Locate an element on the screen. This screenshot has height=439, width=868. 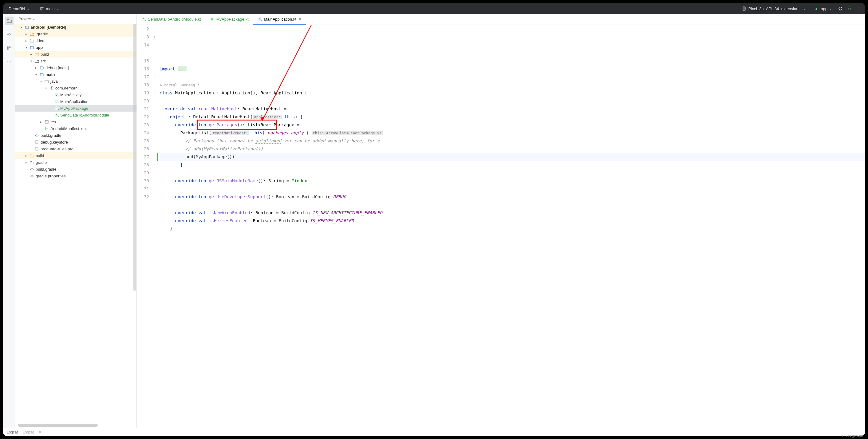
line-number: 25 is located at coordinates (143, 141).